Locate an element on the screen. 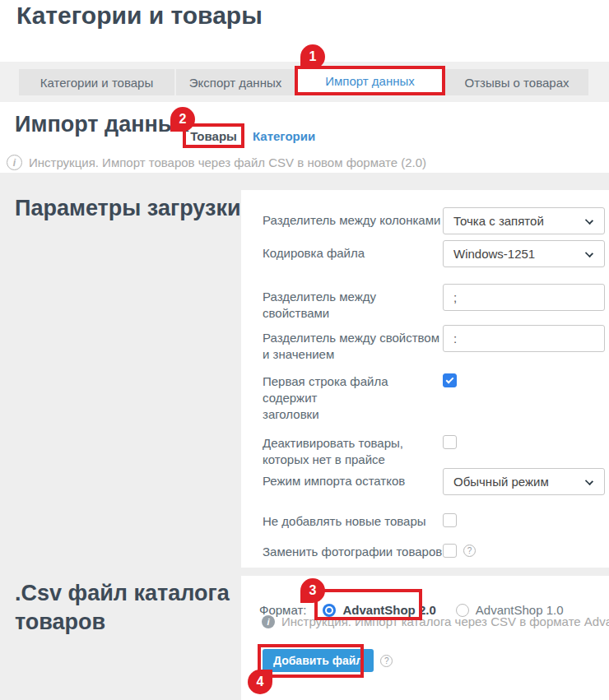 The image size is (609, 700). field-label: Разделитель между свойством и значением is located at coordinates (352, 344).